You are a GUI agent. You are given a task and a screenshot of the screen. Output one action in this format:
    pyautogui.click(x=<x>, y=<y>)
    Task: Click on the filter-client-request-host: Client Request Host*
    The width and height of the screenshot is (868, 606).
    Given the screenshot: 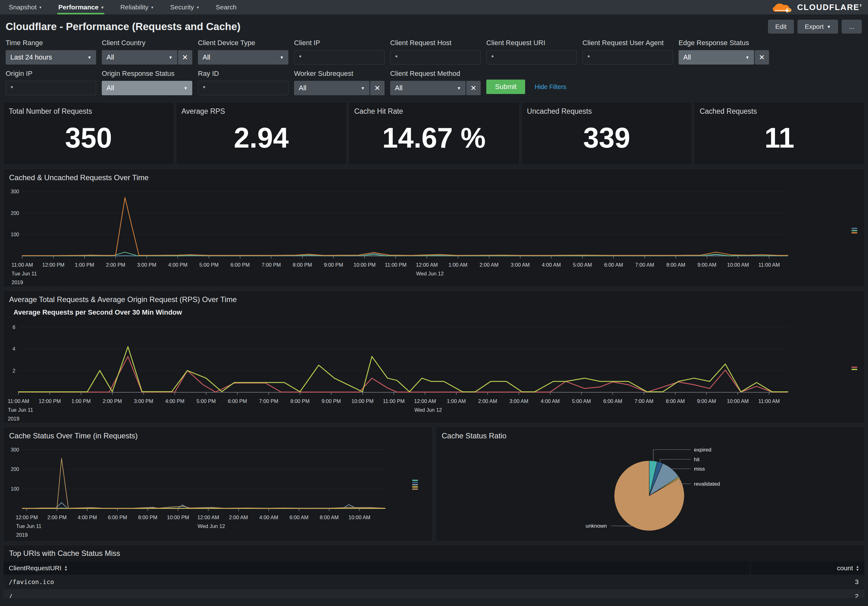 What is the action you would take?
    pyautogui.click(x=436, y=52)
    